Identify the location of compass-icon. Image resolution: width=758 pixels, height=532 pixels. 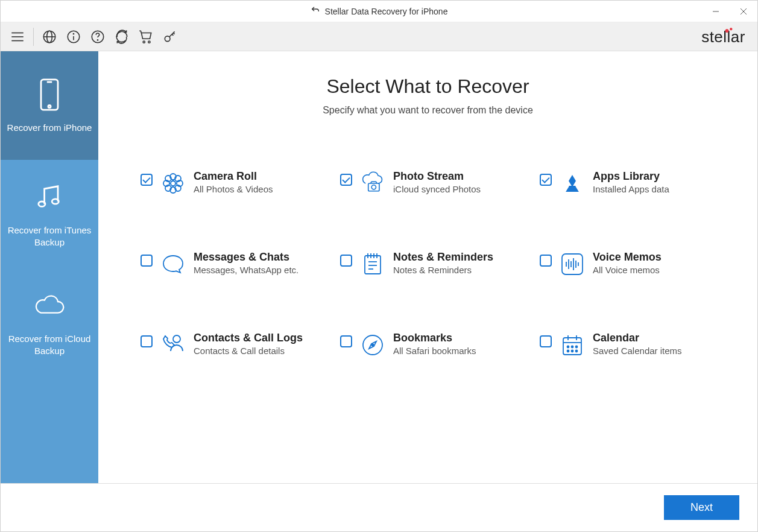
(373, 345).